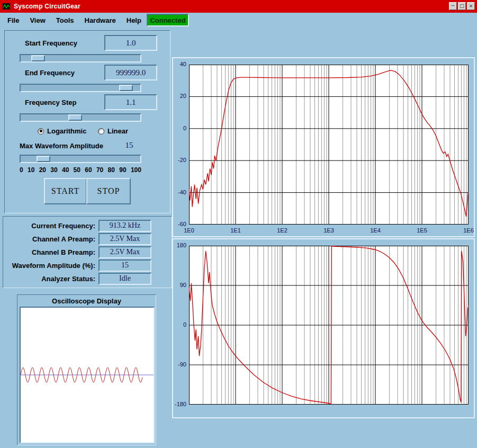  I want to click on oscilloscope-title: Oscilloscope Display, so click(87, 301).